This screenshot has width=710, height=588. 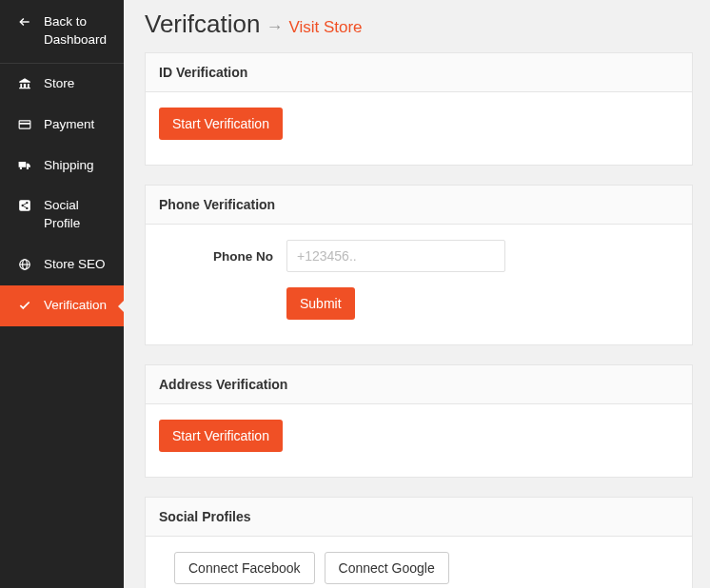 What do you see at coordinates (419, 256) in the screenshot?
I see `phone-form-row: Phone No` at bounding box center [419, 256].